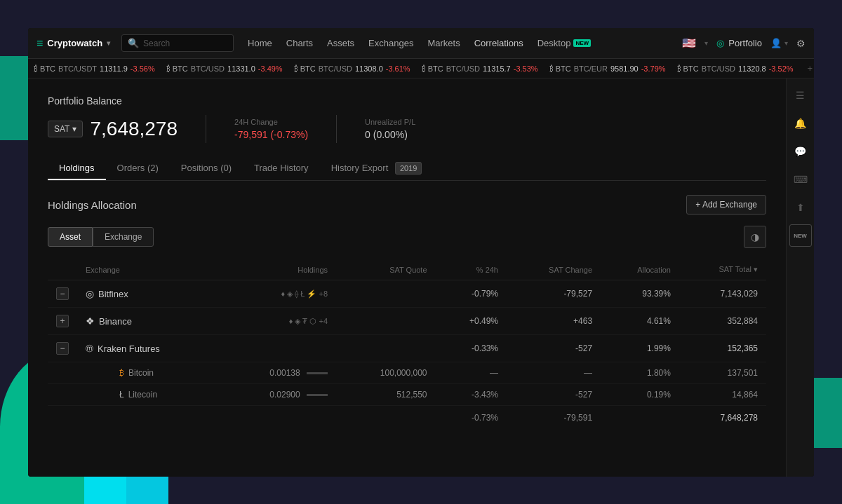 The image size is (842, 504). I want to click on sat-unit: SAT, so click(62, 129).